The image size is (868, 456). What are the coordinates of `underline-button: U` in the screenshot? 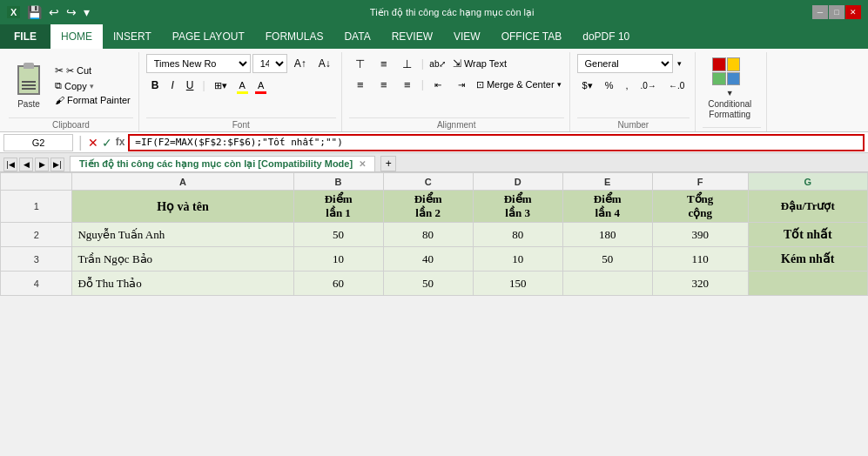 It's located at (190, 85).